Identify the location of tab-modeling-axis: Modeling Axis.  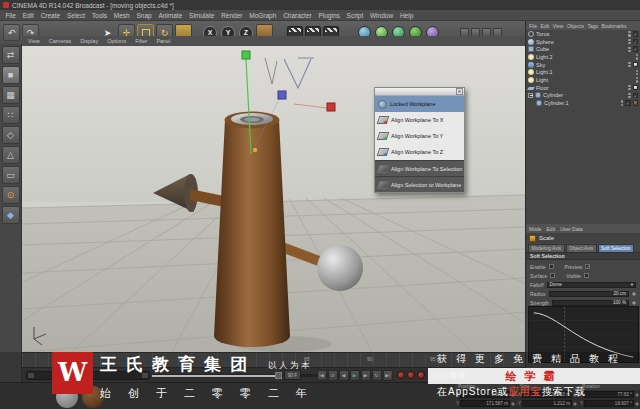
(546, 248).